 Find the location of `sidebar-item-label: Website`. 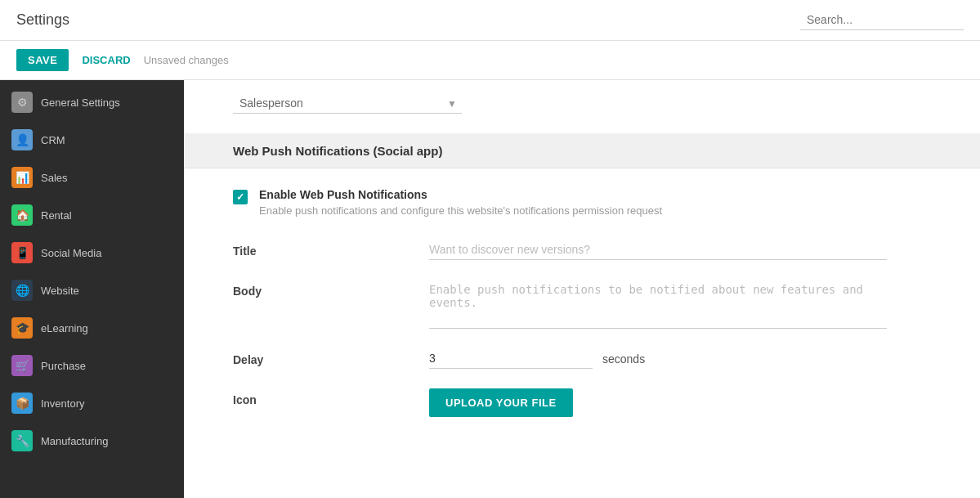

sidebar-item-label: Website is located at coordinates (60, 291).